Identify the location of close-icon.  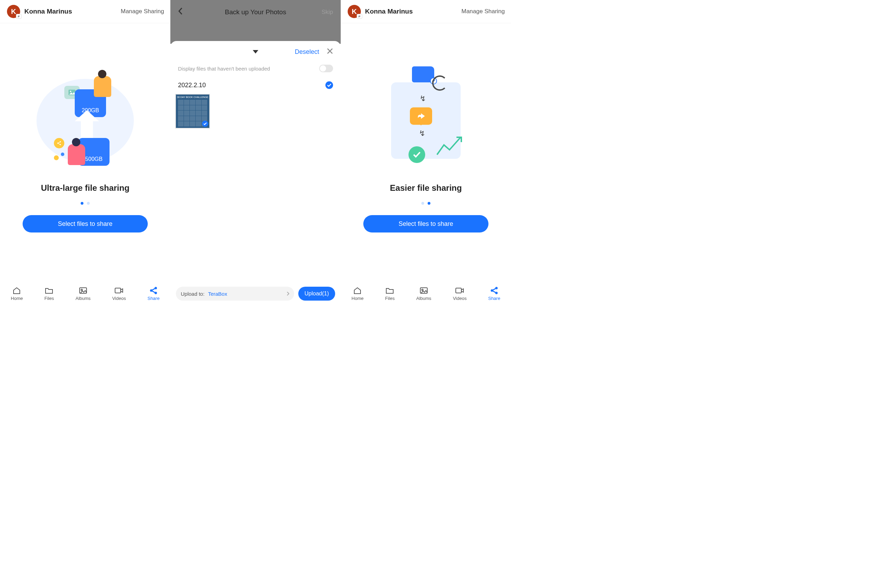
(330, 52).